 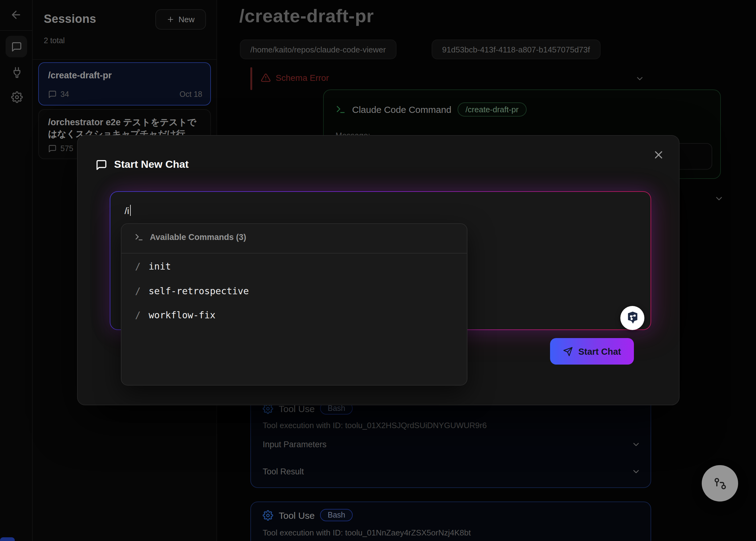 I want to click on dropdown-divider, so click(x=294, y=253).